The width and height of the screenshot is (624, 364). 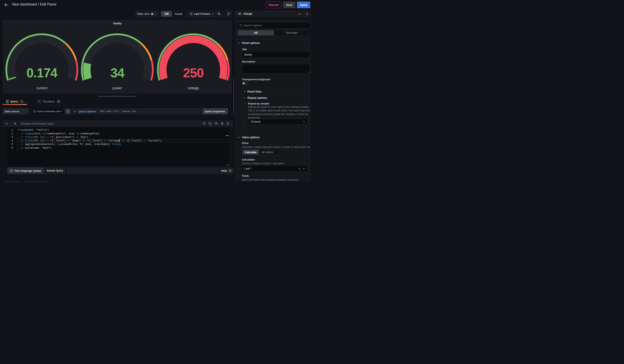 I want to click on svg-text: 70, so click(x=239, y=14).